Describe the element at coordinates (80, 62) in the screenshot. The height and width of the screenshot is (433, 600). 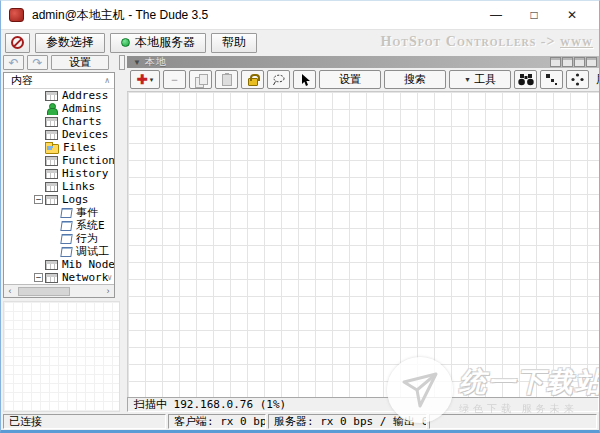
I see `settings-button: 设置` at that location.